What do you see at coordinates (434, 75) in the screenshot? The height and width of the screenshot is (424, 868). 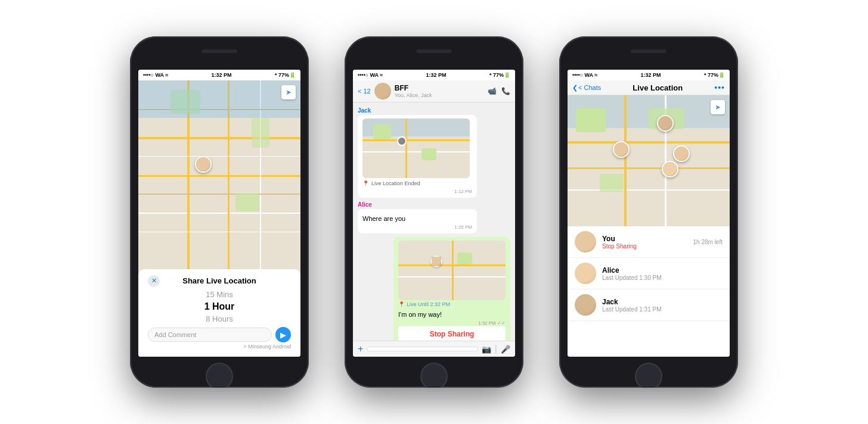 I see `status-bar-2: ••••○ WA ≈ 1:32 PM * 77%🔋` at bounding box center [434, 75].